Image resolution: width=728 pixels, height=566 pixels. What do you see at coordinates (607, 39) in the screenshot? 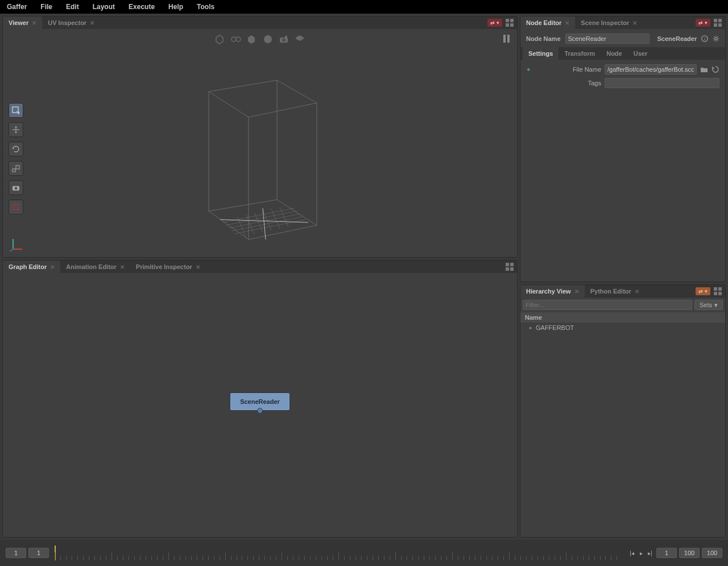
I see `node-name-input` at bounding box center [607, 39].